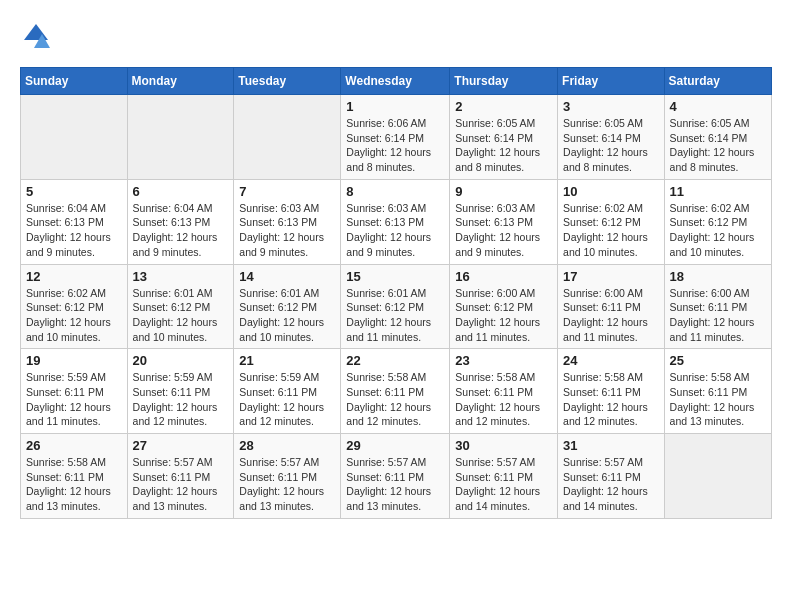  Describe the element at coordinates (612, 306) in the screenshot. I see `calendar-cell: 17Sunrise: 6:00 AM Sunset: 6:11 PM Dayli…` at that location.